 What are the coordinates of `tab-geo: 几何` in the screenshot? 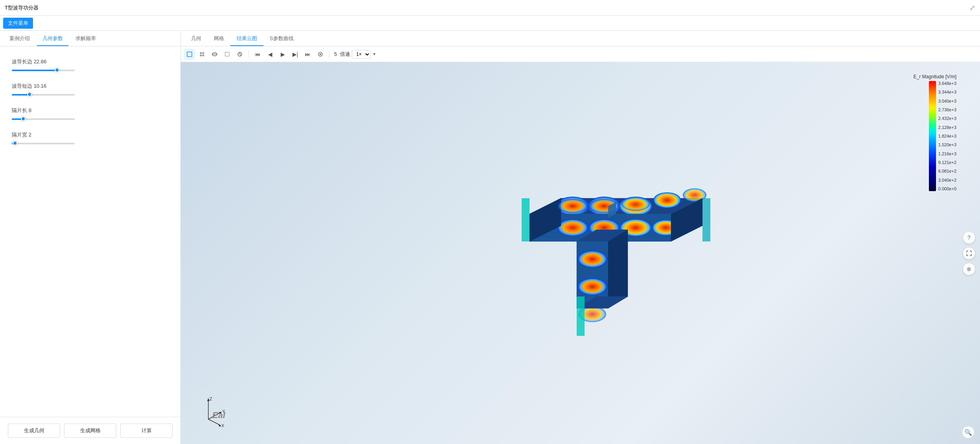 It's located at (196, 39).